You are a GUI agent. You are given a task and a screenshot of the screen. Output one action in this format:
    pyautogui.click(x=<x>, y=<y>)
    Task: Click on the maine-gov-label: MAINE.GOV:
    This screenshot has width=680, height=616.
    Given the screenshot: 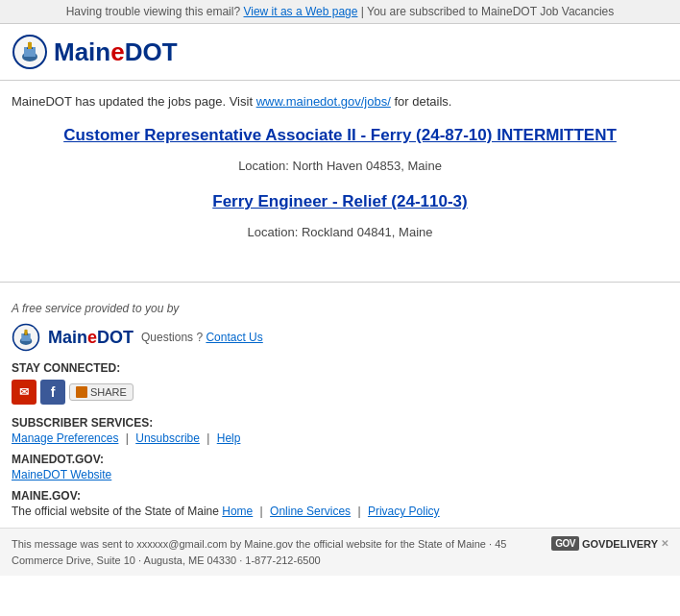 What is the action you would take?
    pyautogui.click(x=340, y=496)
    